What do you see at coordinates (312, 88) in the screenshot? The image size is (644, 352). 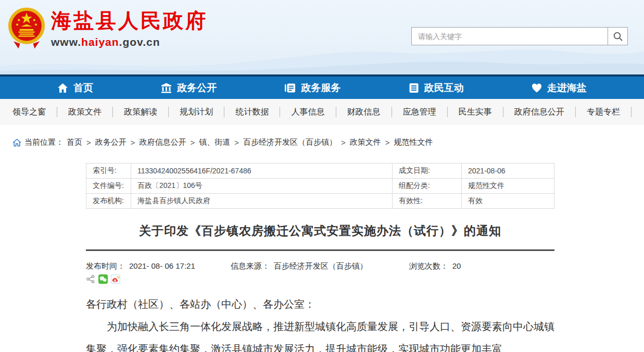 I see `nav-item-services: 政务服务` at bounding box center [312, 88].